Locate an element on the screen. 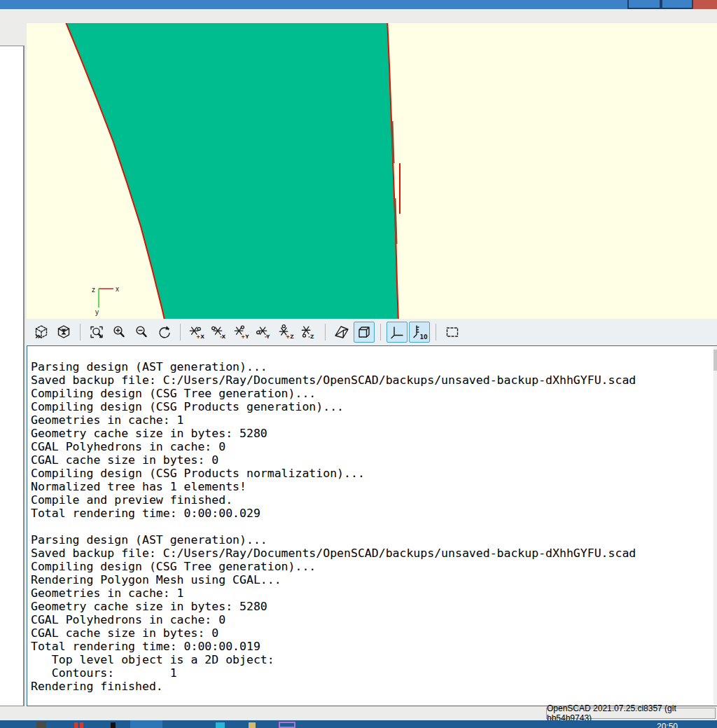 This screenshot has height=728, width=717. console-line: Compiling design (CSG Products normaliza… is located at coordinates (371, 474).